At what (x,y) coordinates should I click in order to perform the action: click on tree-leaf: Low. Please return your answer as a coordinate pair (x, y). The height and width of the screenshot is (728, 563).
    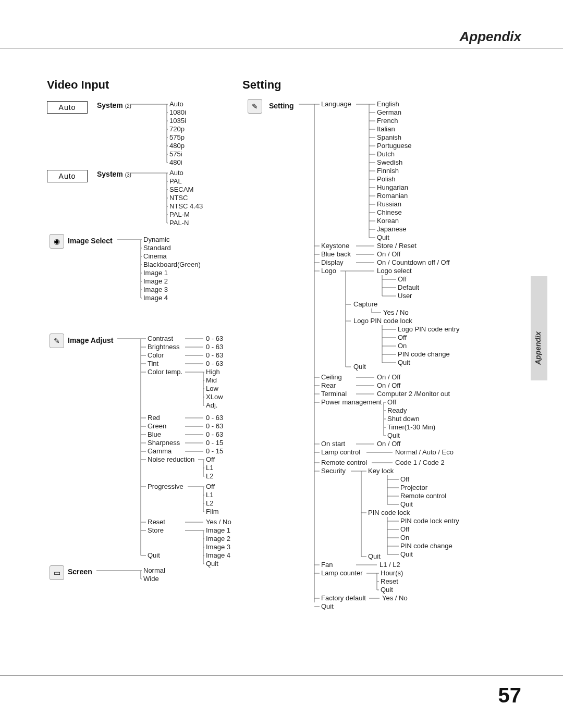
    Looking at the image, I should click on (212, 389).